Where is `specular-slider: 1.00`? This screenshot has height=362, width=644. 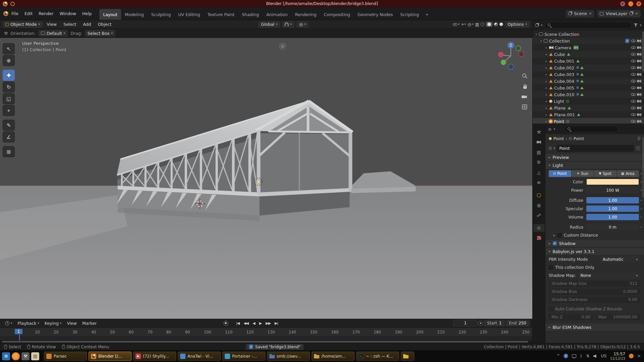
specular-slider: 1.00 is located at coordinates (612, 208).